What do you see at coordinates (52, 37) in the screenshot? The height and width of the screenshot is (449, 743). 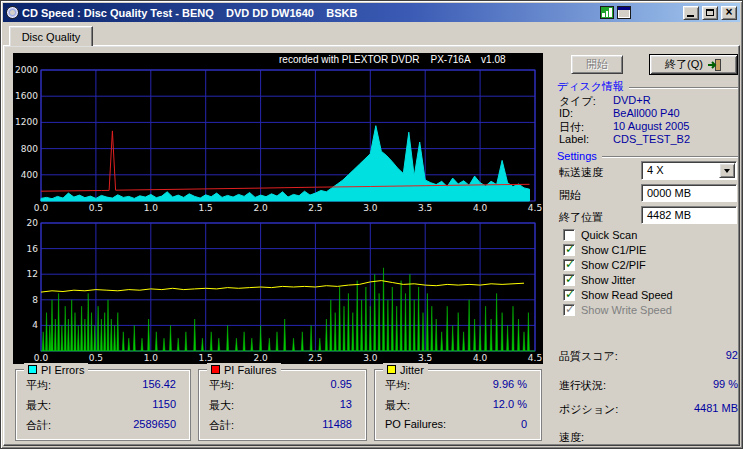 I see `tab-label: Disc Quality` at bounding box center [52, 37].